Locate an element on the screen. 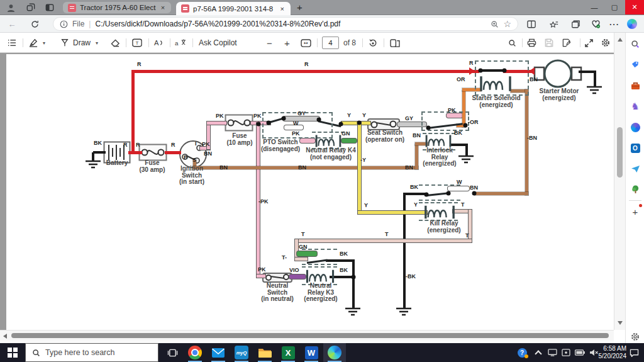  favorites-bar-icon is located at coordinates (554, 24).